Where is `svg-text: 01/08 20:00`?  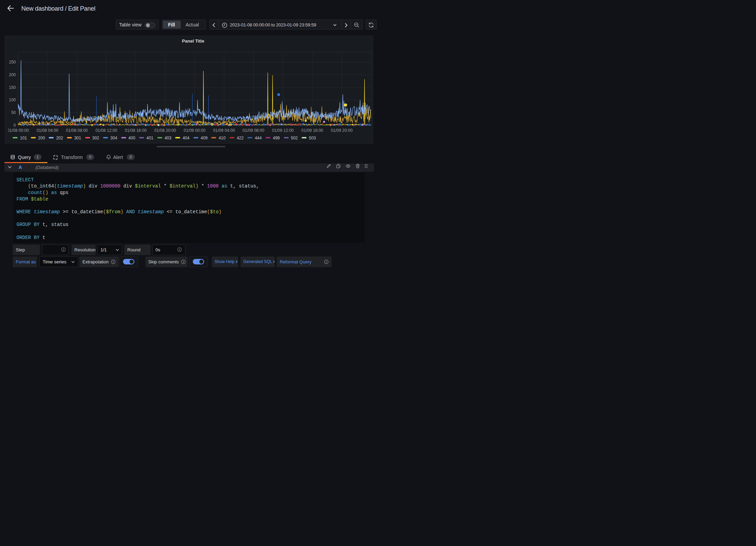
svg-text: 01/08 20:00 is located at coordinates (165, 130).